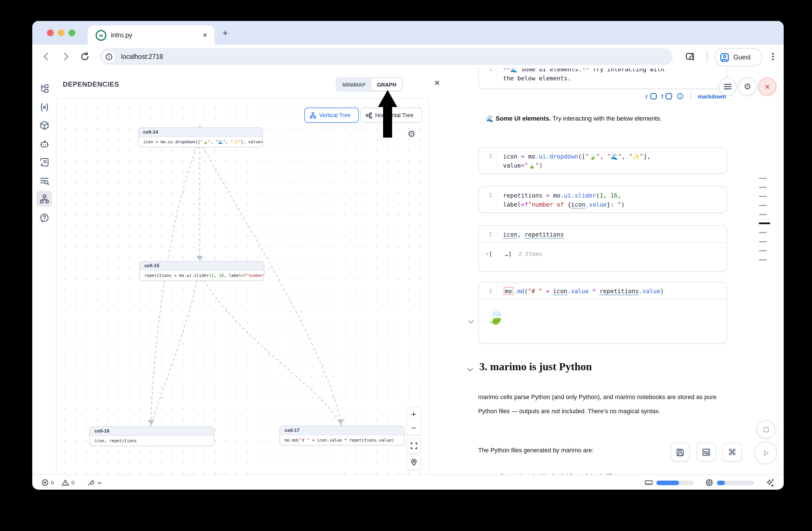  What do you see at coordinates (534, 234) in the screenshot?
I see `cell-code: icon, repetitions` at bounding box center [534, 234].